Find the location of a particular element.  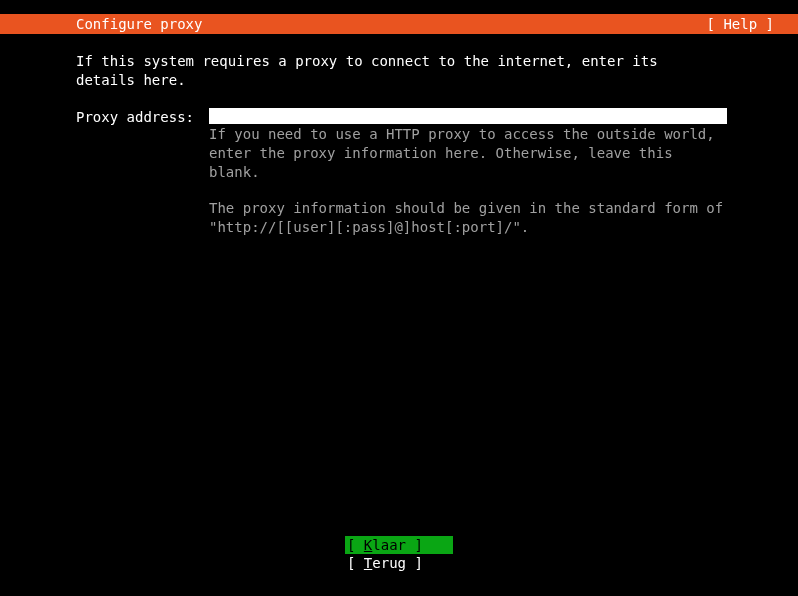

back-button: [ Terug ] is located at coordinates (399, 563).